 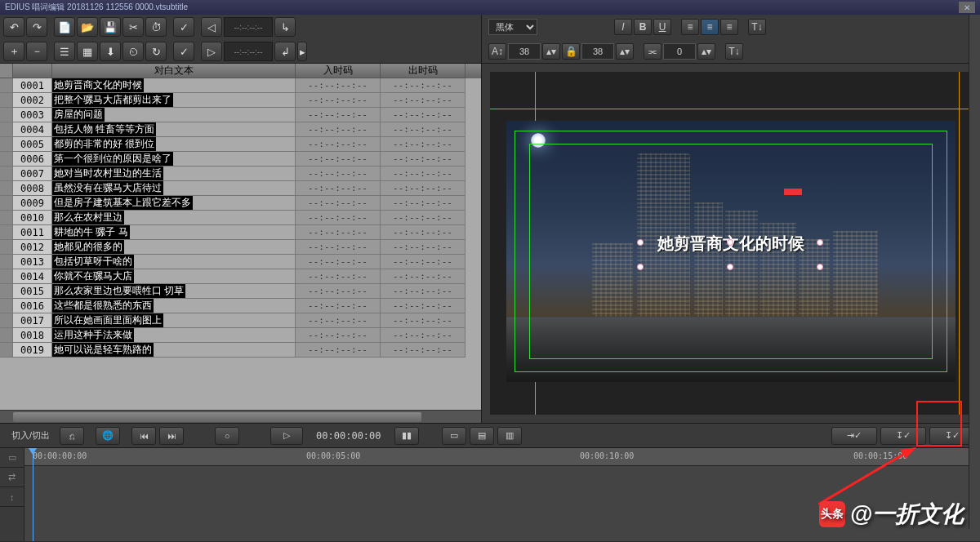 What do you see at coordinates (11, 497) in the screenshot?
I see `timeline-zoom-button: ↕` at bounding box center [11, 497].